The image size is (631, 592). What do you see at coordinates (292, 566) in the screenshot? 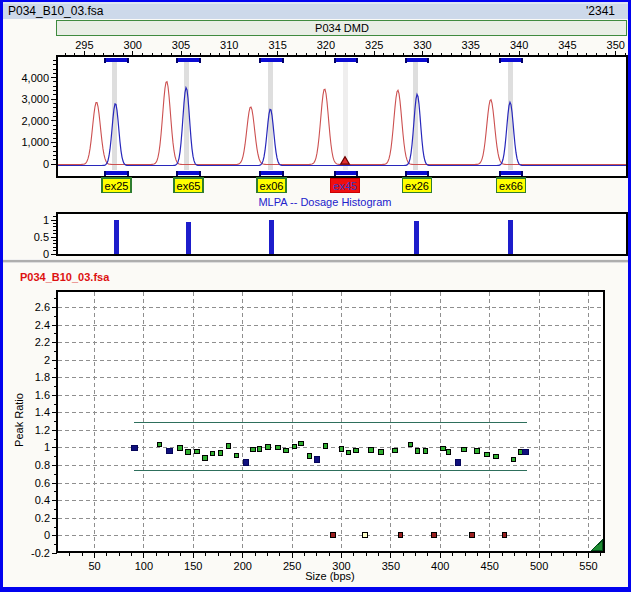
I see `svg-text: 250` at bounding box center [292, 566].